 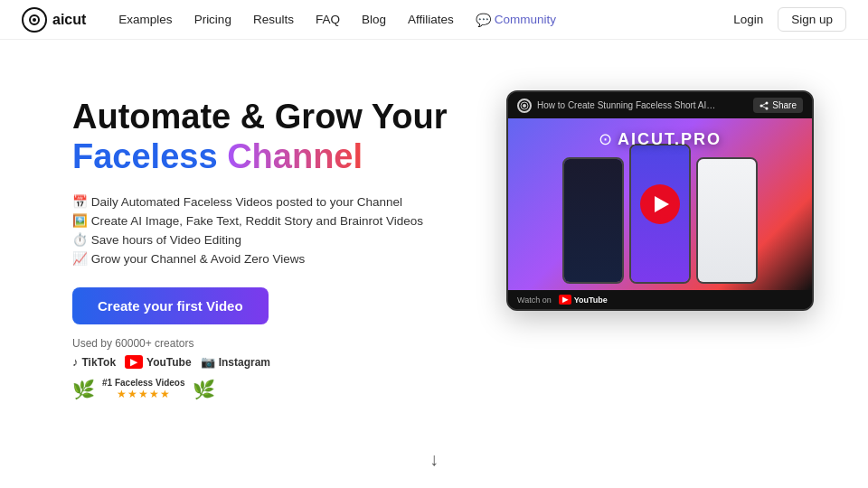 I want to click on video-bottombar: Watch on ▶ YouTube, so click(x=660, y=300).